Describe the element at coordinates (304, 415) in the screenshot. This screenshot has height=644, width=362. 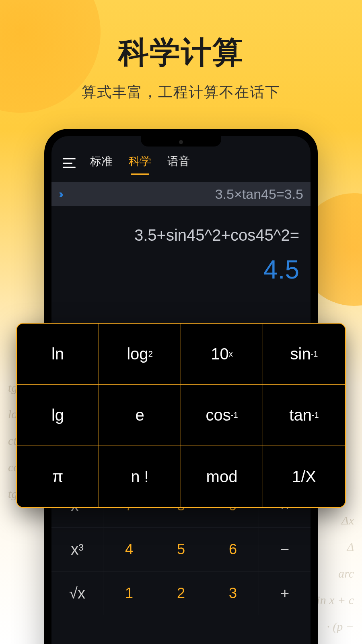
I see `sci-key-tan: tan-1` at that location.